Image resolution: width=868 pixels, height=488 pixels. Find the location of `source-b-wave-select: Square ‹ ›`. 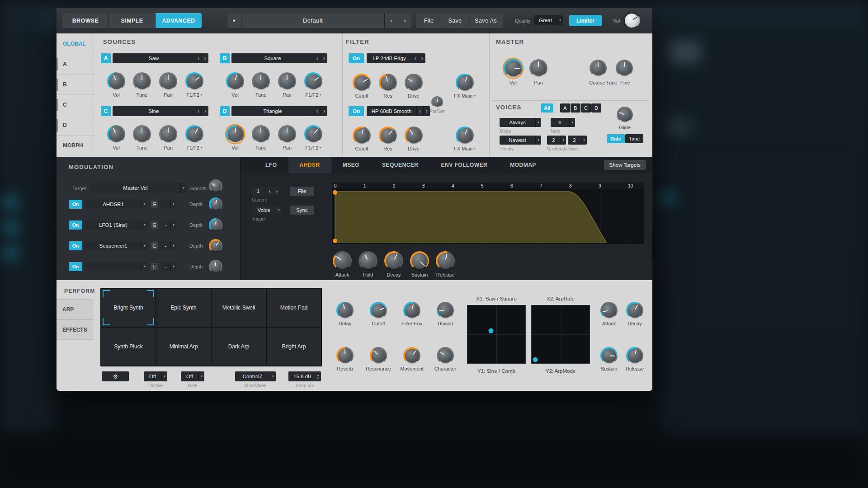

source-b-wave-select: Square ‹ › is located at coordinates (279, 58).